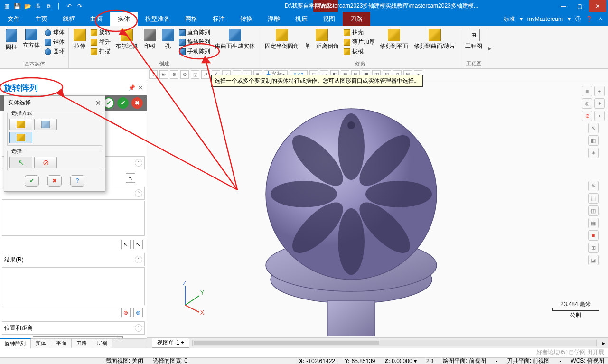 Image resolution: width=608 pixels, height=364 pixels. Describe the element at coordinates (7, 6) in the screenshot. I see `new-icon: ▥` at that location.